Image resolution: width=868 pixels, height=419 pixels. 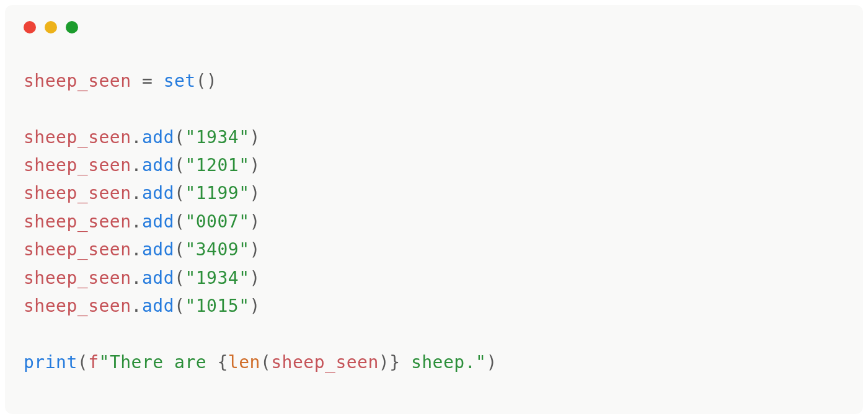 What do you see at coordinates (30, 27) in the screenshot?
I see `close-icon` at bounding box center [30, 27].